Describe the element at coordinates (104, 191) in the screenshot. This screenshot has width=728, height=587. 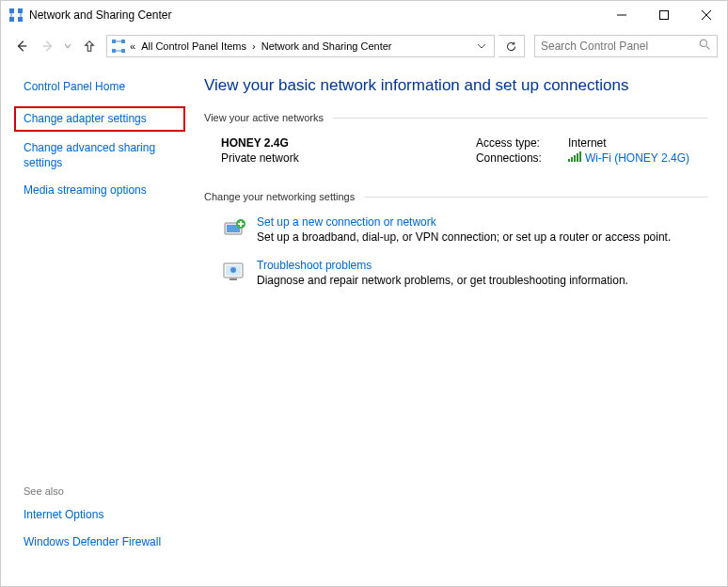
I see `media-streaming-link: Media streaming options` at that location.